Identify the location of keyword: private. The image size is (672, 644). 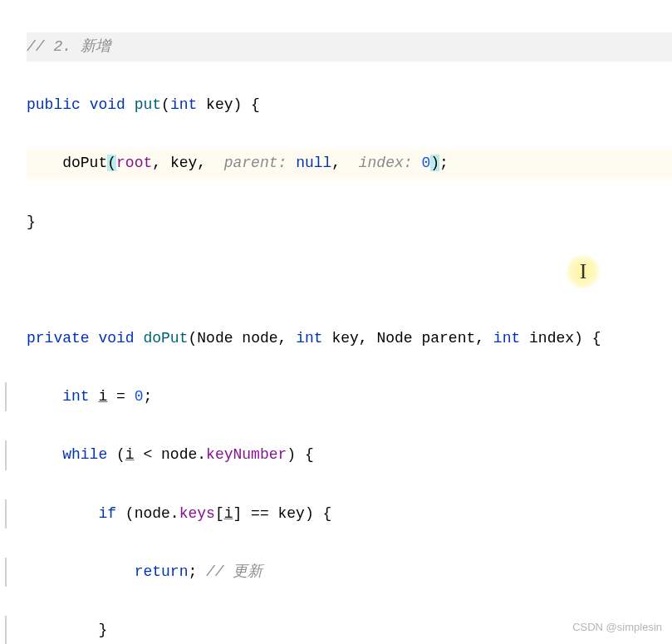
(58, 338).